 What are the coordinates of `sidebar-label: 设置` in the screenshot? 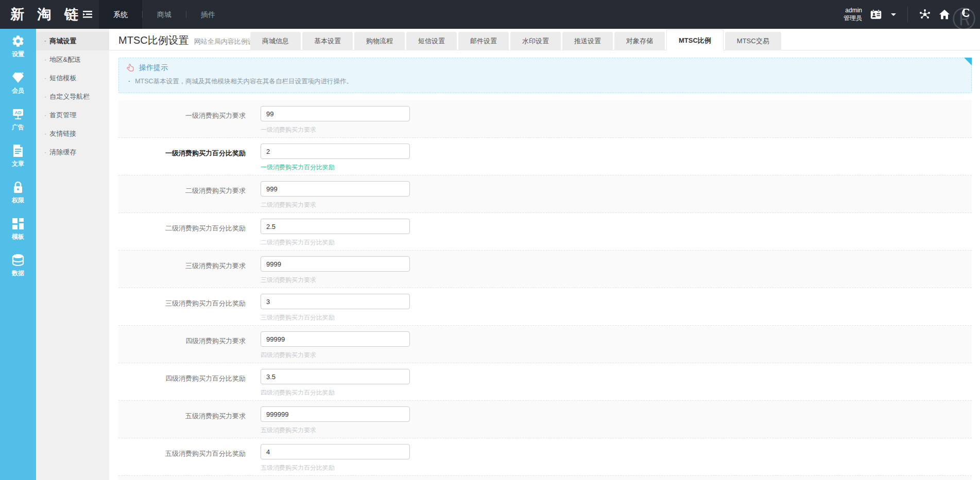 It's located at (18, 55).